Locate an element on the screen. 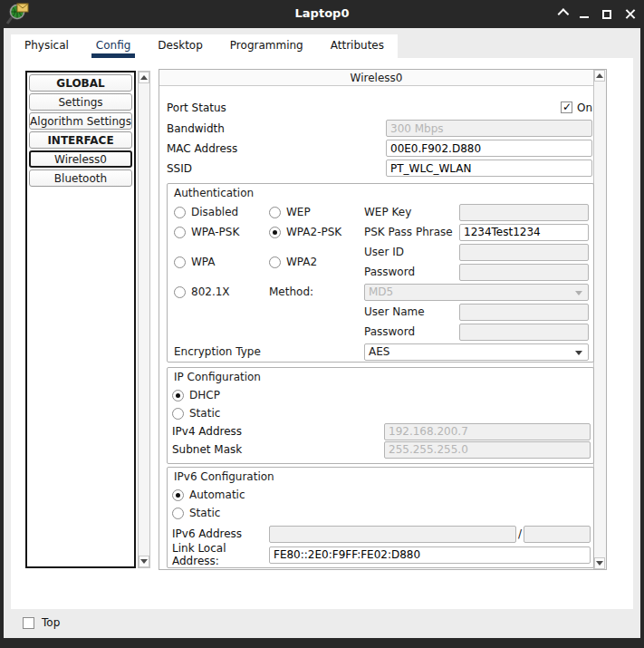  bandwidth-field is located at coordinates (489, 129).